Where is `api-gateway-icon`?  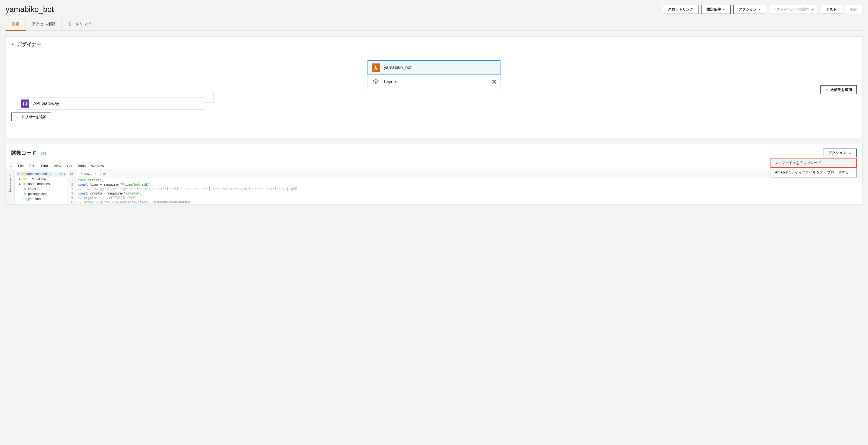
api-gateway-icon is located at coordinates (25, 104).